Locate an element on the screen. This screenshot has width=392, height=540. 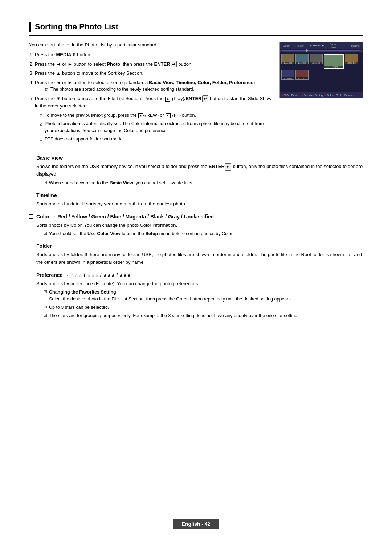
checkbox-basic-view is located at coordinates (31, 158).